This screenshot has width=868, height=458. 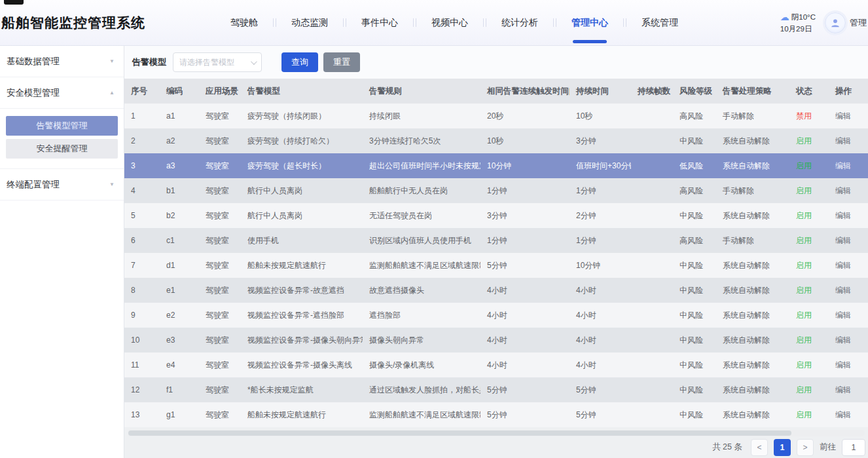 What do you see at coordinates (496, 365) in the screenshot?
I see `table-row: 11e4驾驶室视频监控设备异常-摄像头离线摄像头/录像机离线4小时4小时中风险系…` at bounding box center [496, 365].